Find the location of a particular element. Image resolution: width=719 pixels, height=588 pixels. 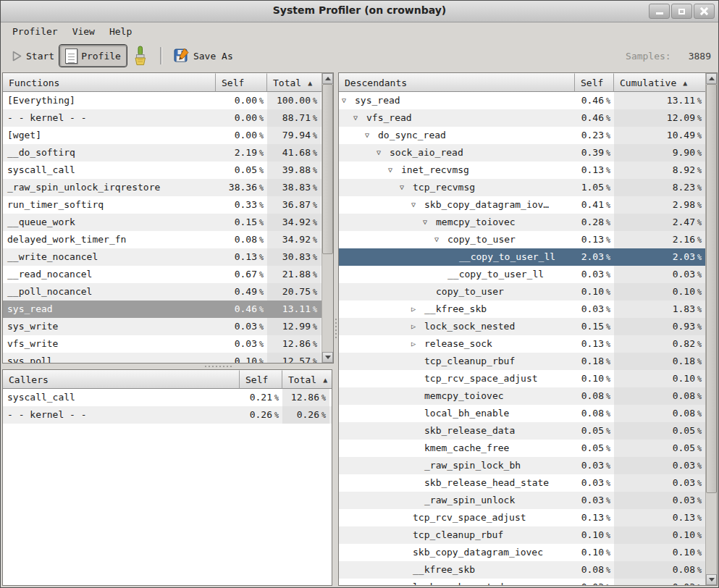

tree-row: __copy_to_user_ll0.03%0.03% is located at coordinates (522, 274).